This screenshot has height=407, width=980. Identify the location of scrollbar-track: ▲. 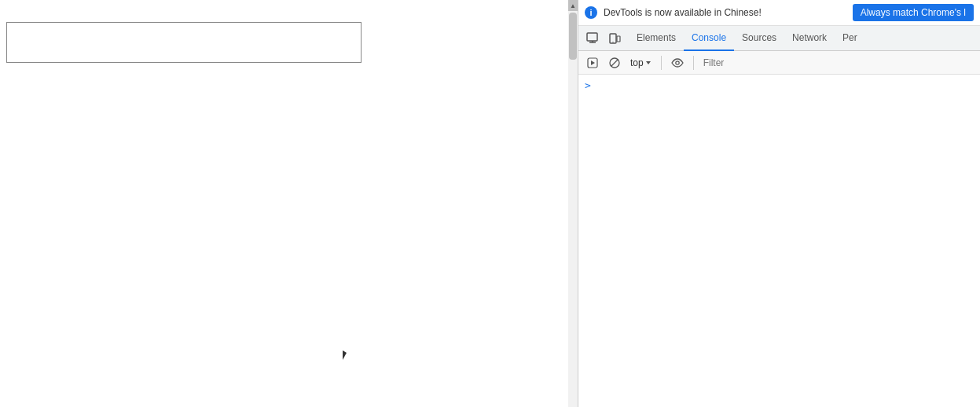
(573, 204).